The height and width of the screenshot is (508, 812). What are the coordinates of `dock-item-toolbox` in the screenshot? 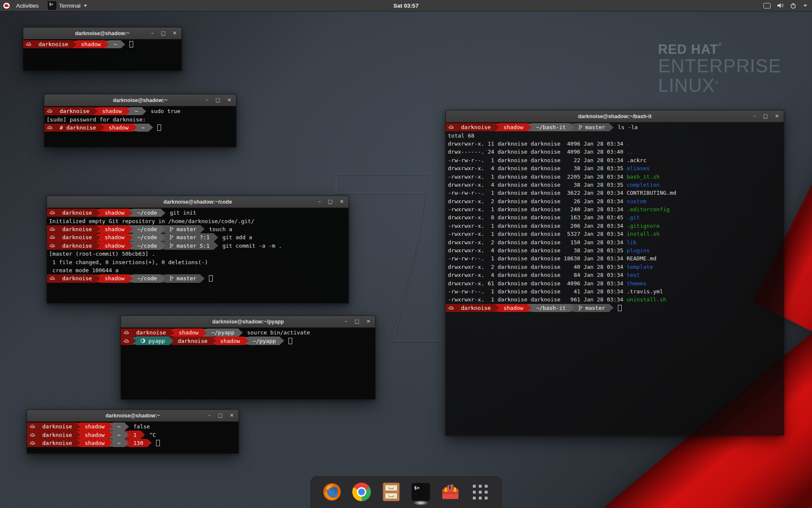 It's located at (450, 492).